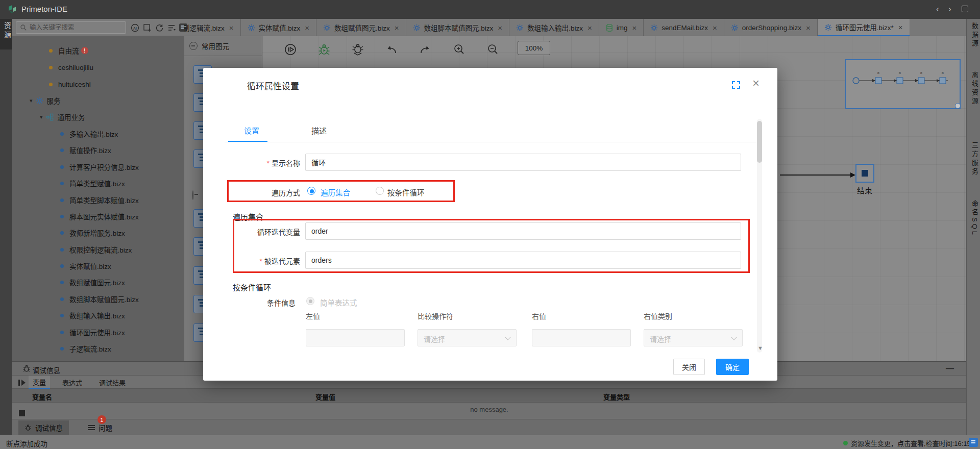  I want to click on editor-tab: 循环图元使用.bizx*×, so click(864, 28).